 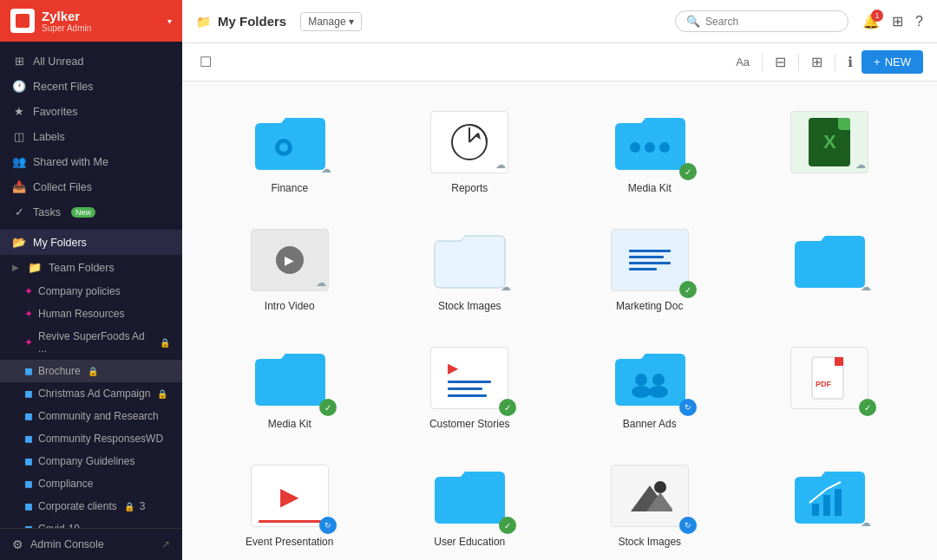 What do you see at coordinates (469, 142) in the screenshot?
I see `reports-thumb: ☁` at bounding box center [469, 142].